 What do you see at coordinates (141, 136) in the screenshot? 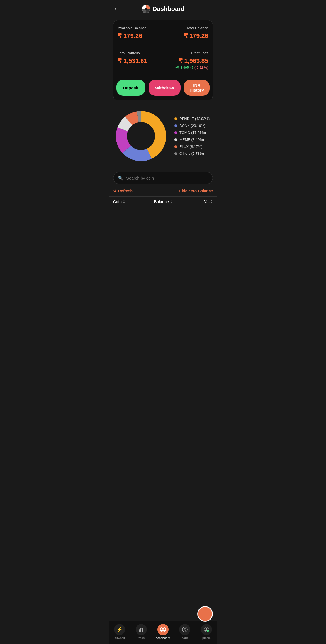
I see `donut-svg` at bounding box center [141, 136].